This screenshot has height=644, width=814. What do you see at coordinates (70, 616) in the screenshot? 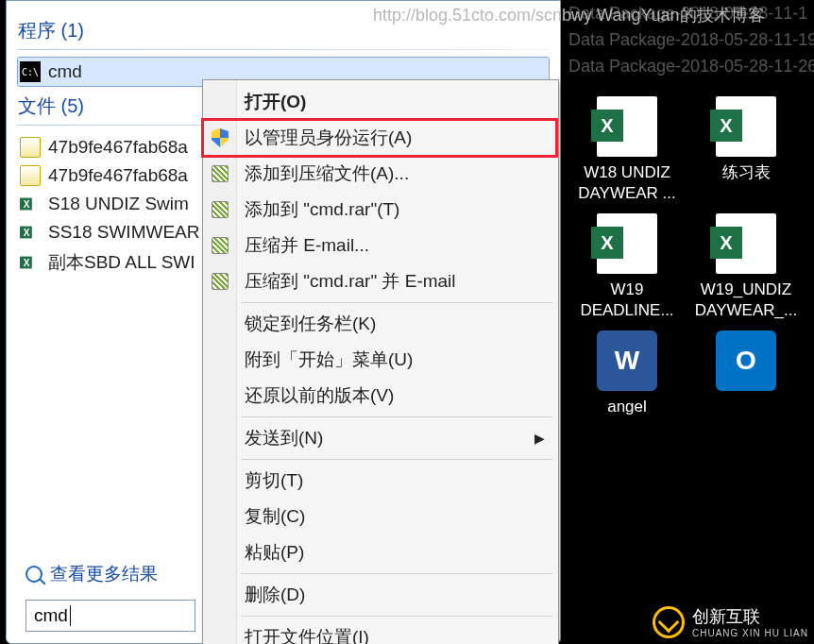
I see `text-caret` at bounding box center [70, 616].